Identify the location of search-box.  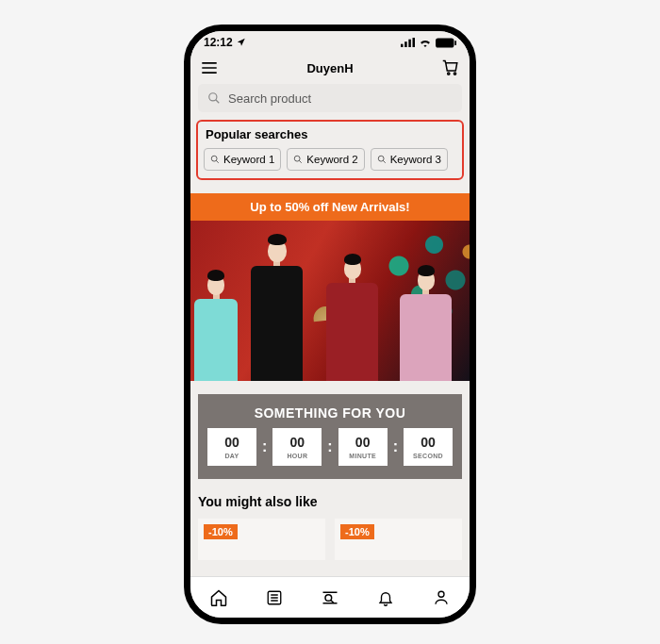
(330, 98).